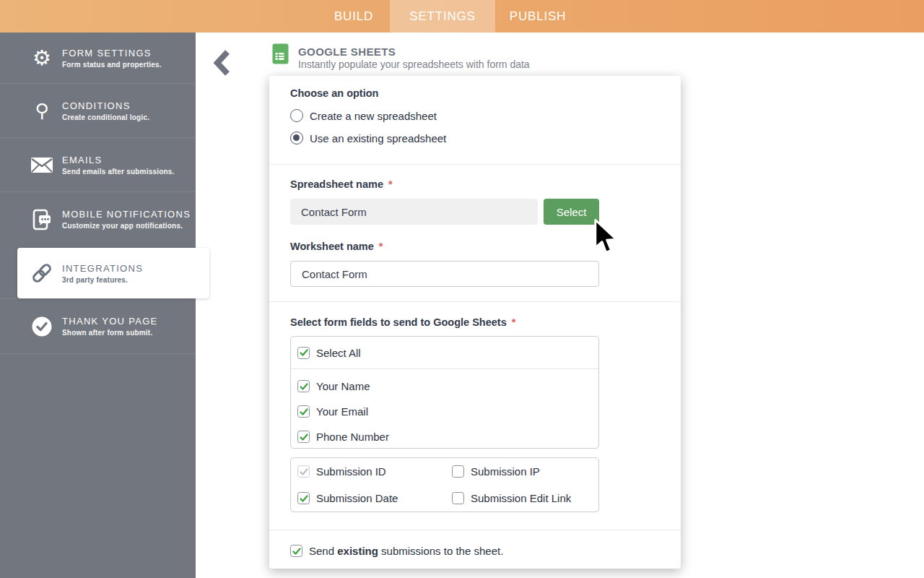 The image size is (924, 578). What do you see at coordinates (297, 116) in the screenshot?
I see `radio-unchecked-icon` at bounding box center [297, 116].